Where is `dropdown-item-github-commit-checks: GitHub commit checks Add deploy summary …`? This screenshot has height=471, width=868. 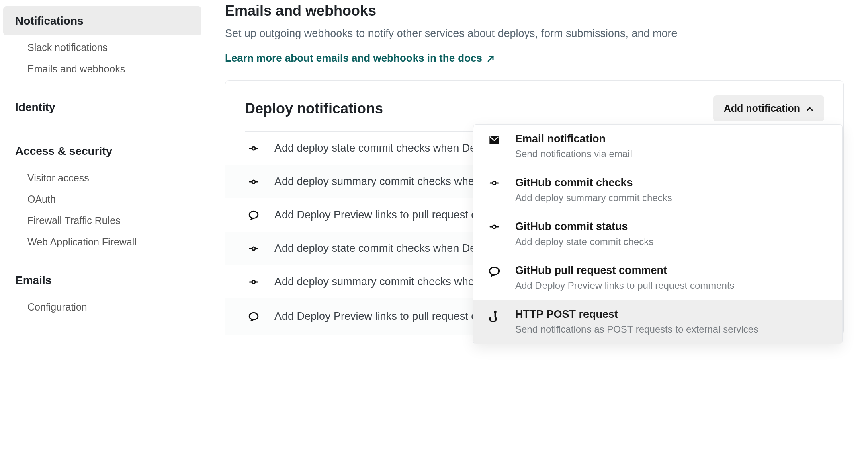 dropdown-item-github-commit-checks: GitHub commit checks Add deploy summary … is located at coordinates (658, 191).